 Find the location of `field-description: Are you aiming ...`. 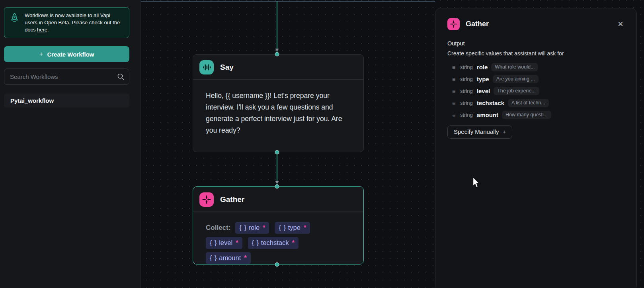

field-description: Are you aiming ... is located at coordinates (516, 79).